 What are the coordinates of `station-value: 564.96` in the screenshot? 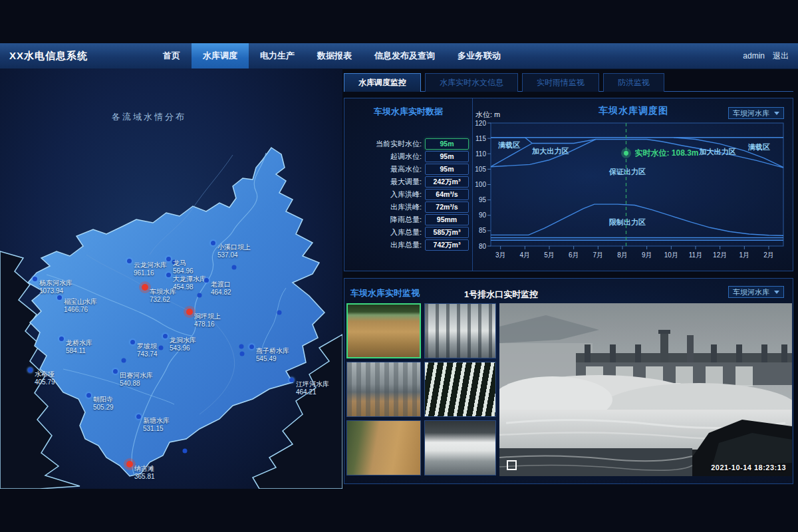 It's located at (184, 271).